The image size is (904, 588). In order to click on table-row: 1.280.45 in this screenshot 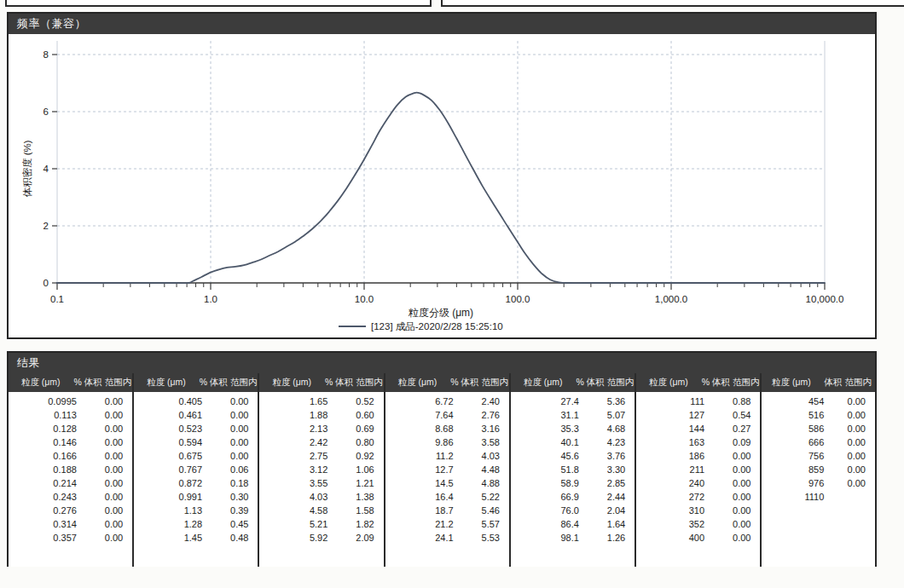, I will do `click(196, 524)`.